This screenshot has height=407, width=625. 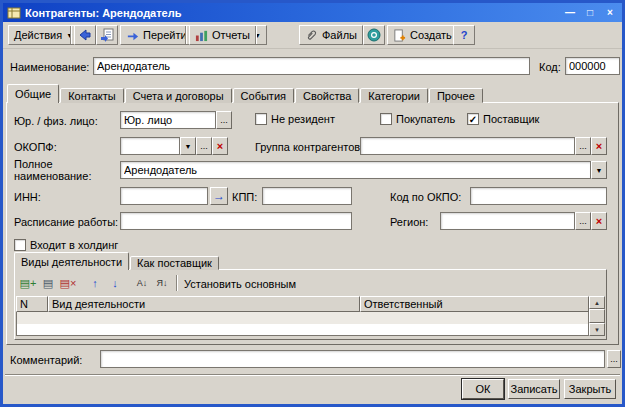 What do you see at coordinates (188, 146) in the screenshot?
I see `okopf-dropdown-button: ▼` at bounding box center [188, 146].